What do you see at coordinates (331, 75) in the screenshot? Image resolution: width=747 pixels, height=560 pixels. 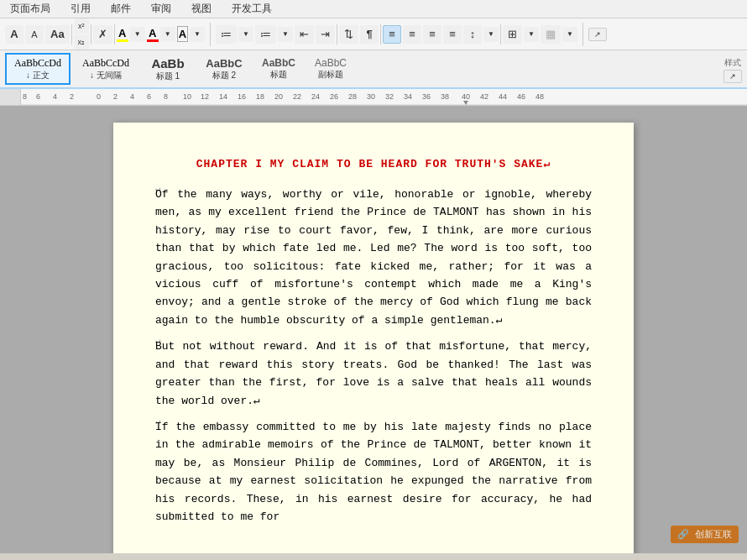 I see `style-subtitle-label: 副标题` at bounding box center [331, 75].